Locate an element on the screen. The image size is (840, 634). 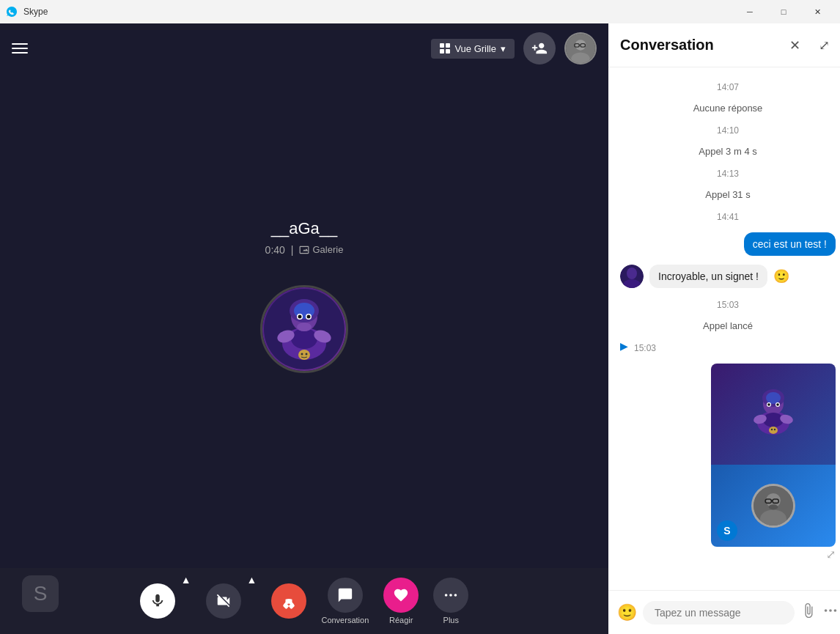
grid-icon is located at coordinates (445, 48).